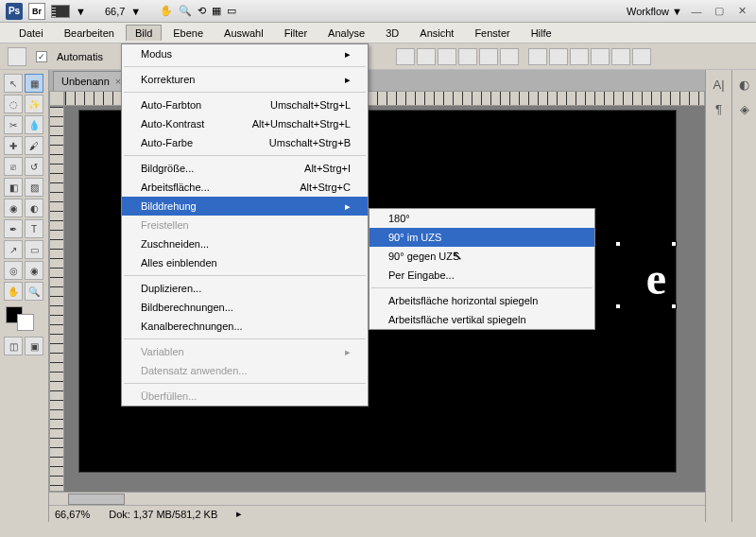 The width and height of the screenshot is (756, 537). What do you see at coordinates (245, 307) in the screenshot?
I see `menu-item: Bildberechnungen...` at bounding box center [245, 307].